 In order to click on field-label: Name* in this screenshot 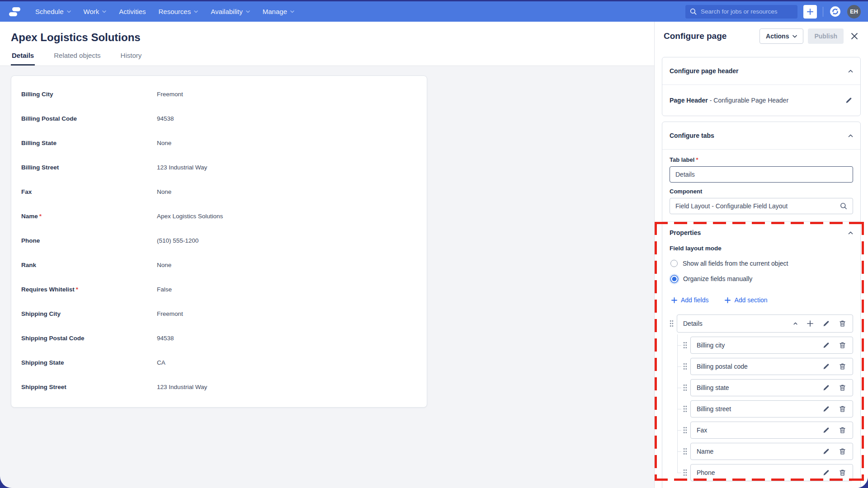, I will do `click(89, 216)`.